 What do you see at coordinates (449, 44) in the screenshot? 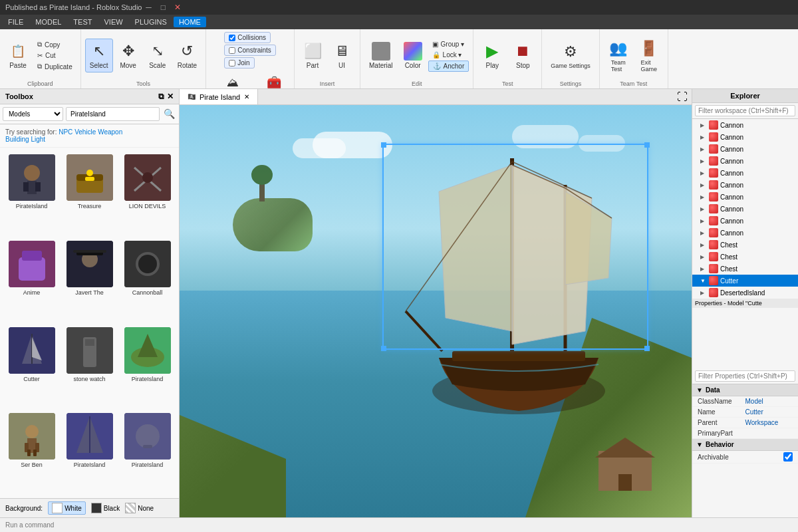
I see `group-button: ▣ Group ▾` at bounding box center [449, 44].